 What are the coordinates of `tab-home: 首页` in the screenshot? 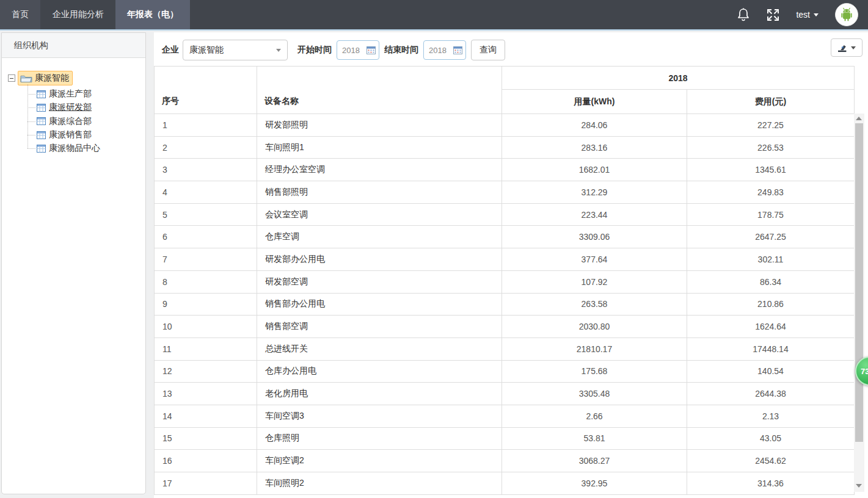 It's located at (20, 15).